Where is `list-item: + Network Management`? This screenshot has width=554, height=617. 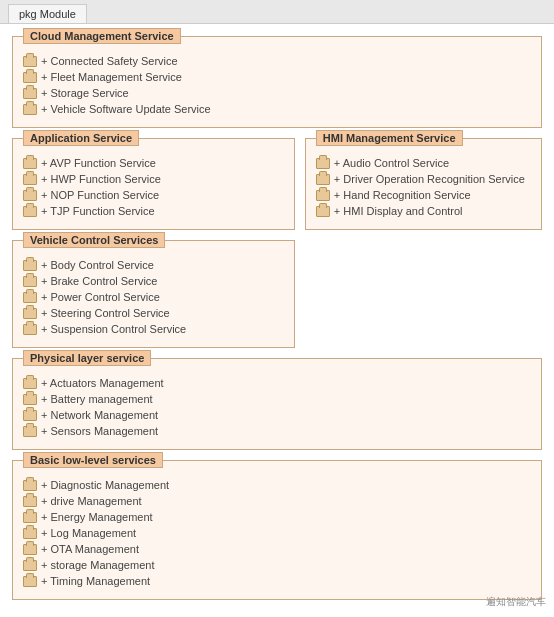 list-item: + Network Management is located at coordinates (277, 415).